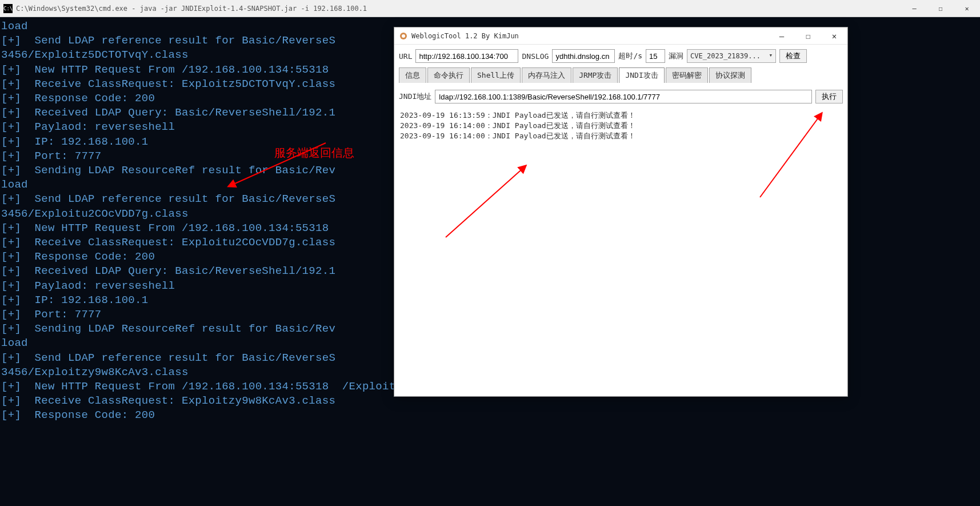 Image resolution: width=980 pixels, height=506 pixels. I want to click on tool-minimize-button: —, so click(782, 36).